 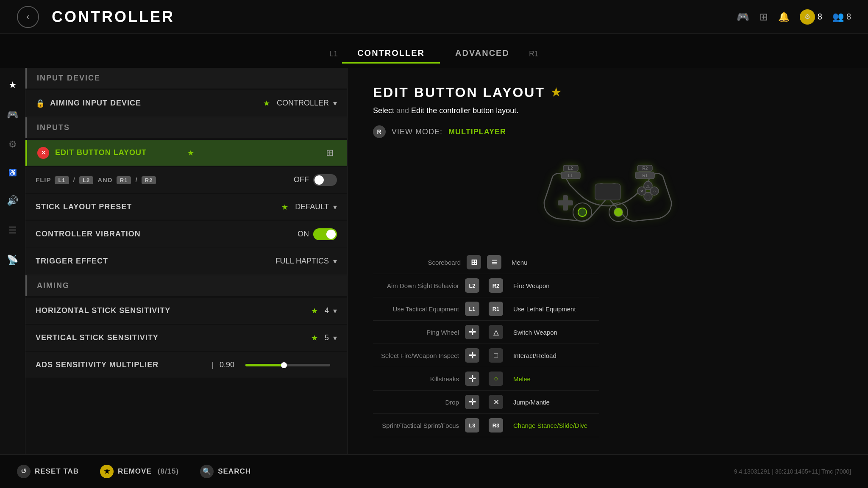 What do you see at coordinates (472, 402) in the screenshot?
I see `drop-btn: ✛` at bounding box center [472, 402].